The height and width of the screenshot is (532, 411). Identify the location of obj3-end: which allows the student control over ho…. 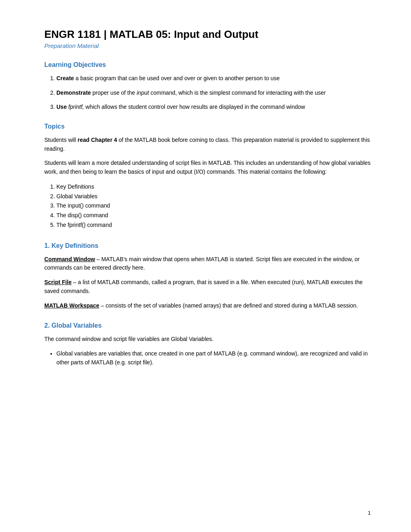
(194, 107).